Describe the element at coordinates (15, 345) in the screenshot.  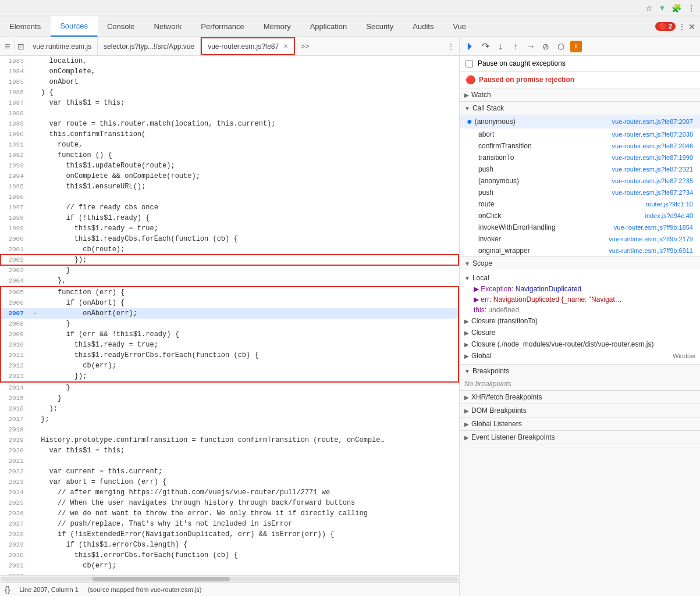
I see `line-number: 2010` at that location.